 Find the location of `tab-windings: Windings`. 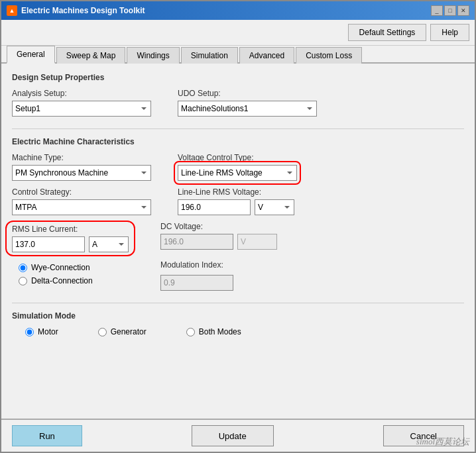

tab-windings: Windings is located at coordinates (152, 56).